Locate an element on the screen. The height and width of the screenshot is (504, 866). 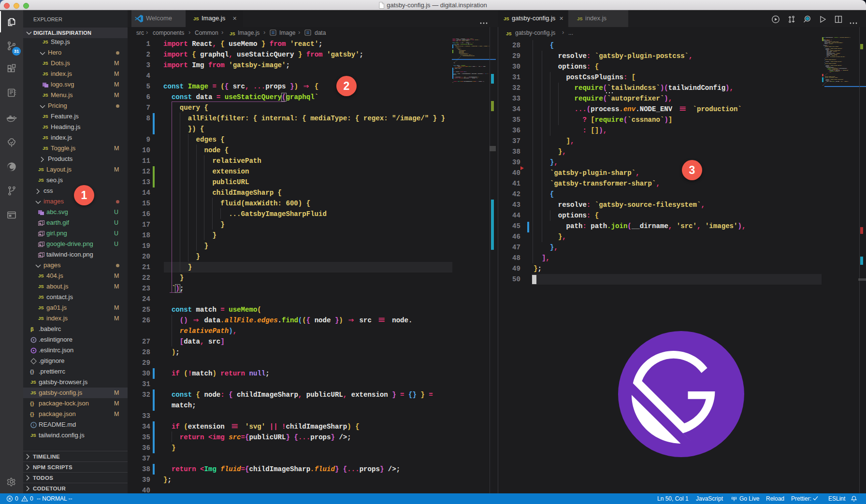
svg-text: i is located at coordinates (34, 425).